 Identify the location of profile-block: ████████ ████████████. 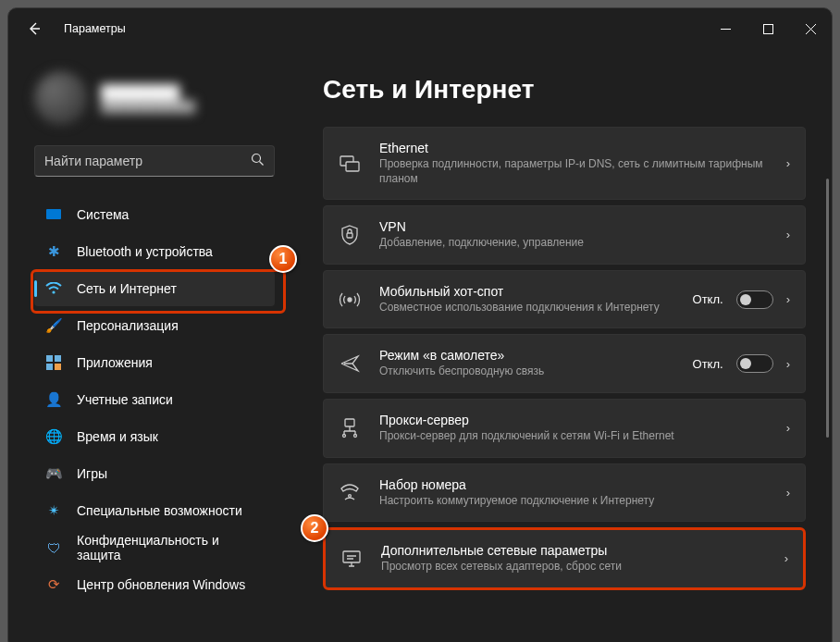
(154, 98).